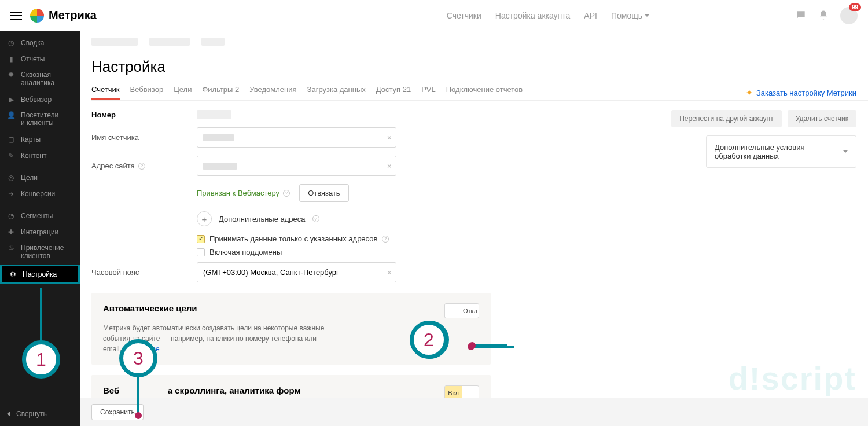 This screenshot has width=868, height=426. Describe the element at coordinates (337, 93) in the screenshot. I see `tab-data-upload: Загрузка данных` at that location.